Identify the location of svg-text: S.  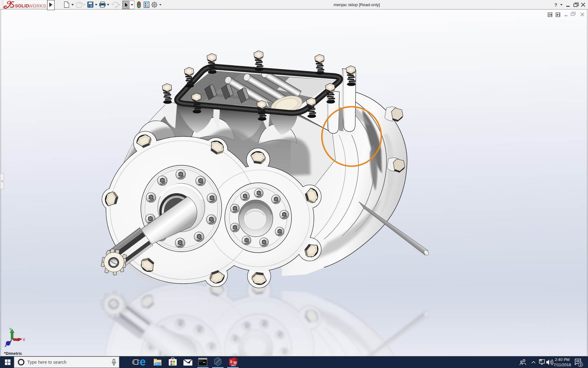
(231, 362).